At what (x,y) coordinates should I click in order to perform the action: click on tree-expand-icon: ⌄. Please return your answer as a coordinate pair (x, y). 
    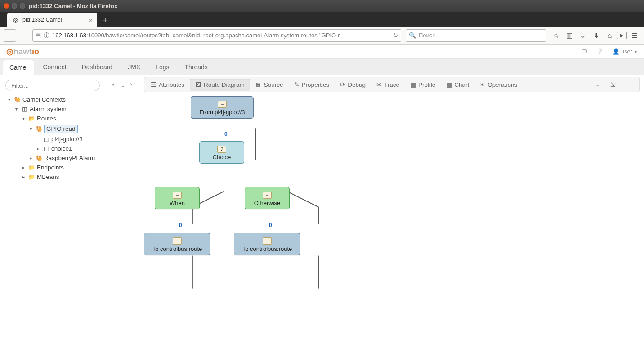
    Looking at the image, I should click on (123, 85).